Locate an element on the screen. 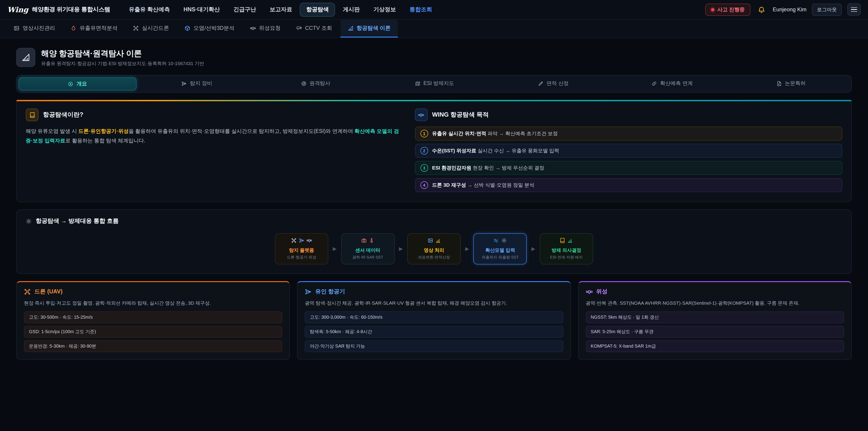 The height and width of the screenshot is (431, 868). flow-diagram: 탐지 플랫폼 드론·항공기·위성 ▶ 센서 데이터 광학·IR·SAR·SST … is located at coordinates (434, 249).